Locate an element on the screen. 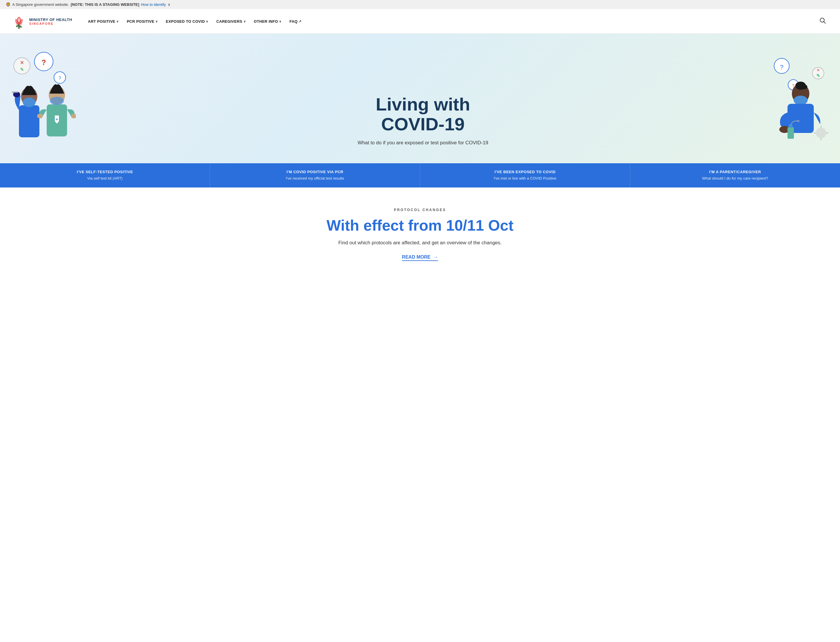 The height and width of the screenshot is (642, 840). quick-link-2-title: I'VE BEEN EXPOSED TO COVID is located at coordinates (525, 172).